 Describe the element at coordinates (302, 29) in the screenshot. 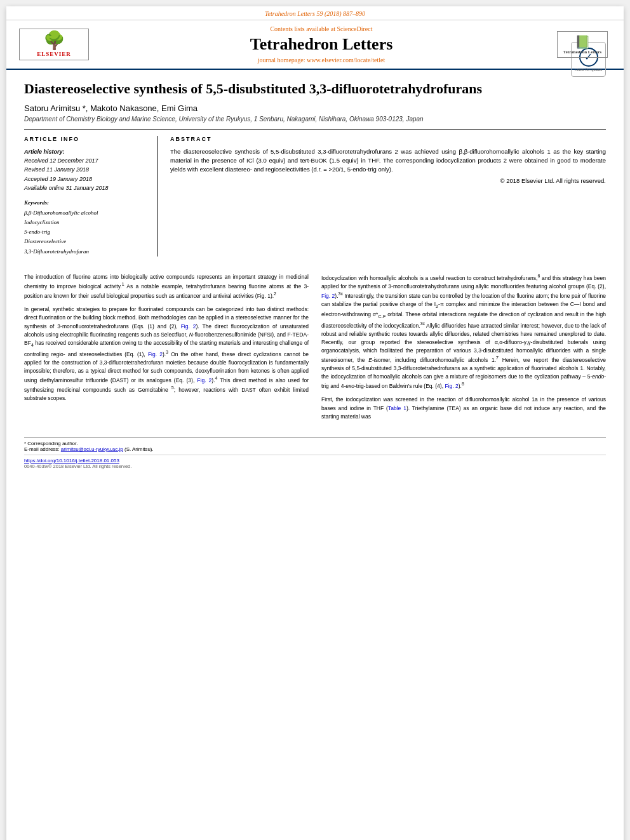

I see `sciencedirect-prefix: Contents lists available at` at that location.